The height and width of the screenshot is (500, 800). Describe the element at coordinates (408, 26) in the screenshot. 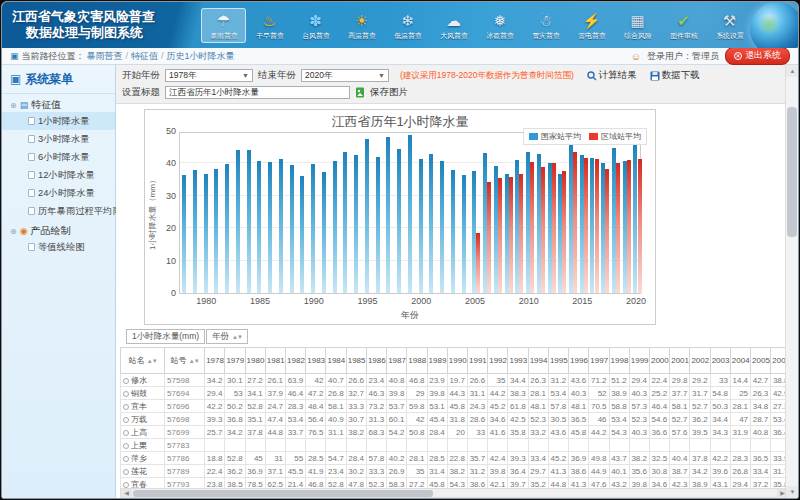

I see `toolbar-item-5: ❄低温普查` at that location.